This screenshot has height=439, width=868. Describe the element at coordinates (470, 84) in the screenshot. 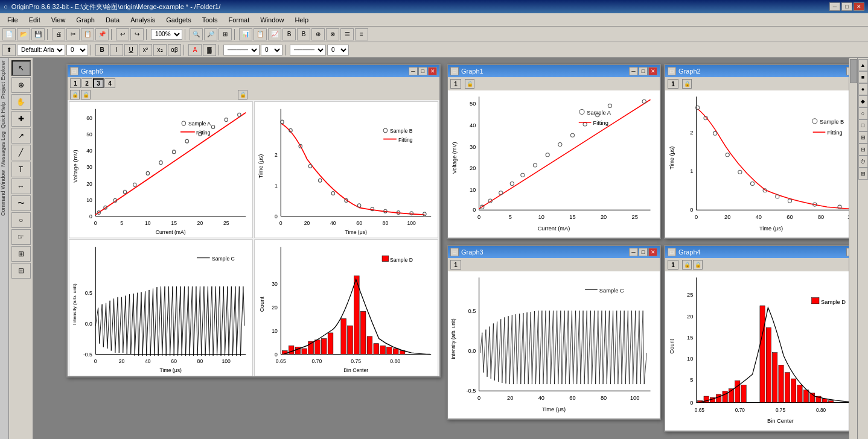

I see `graph1-lock: 🔒` at that location.